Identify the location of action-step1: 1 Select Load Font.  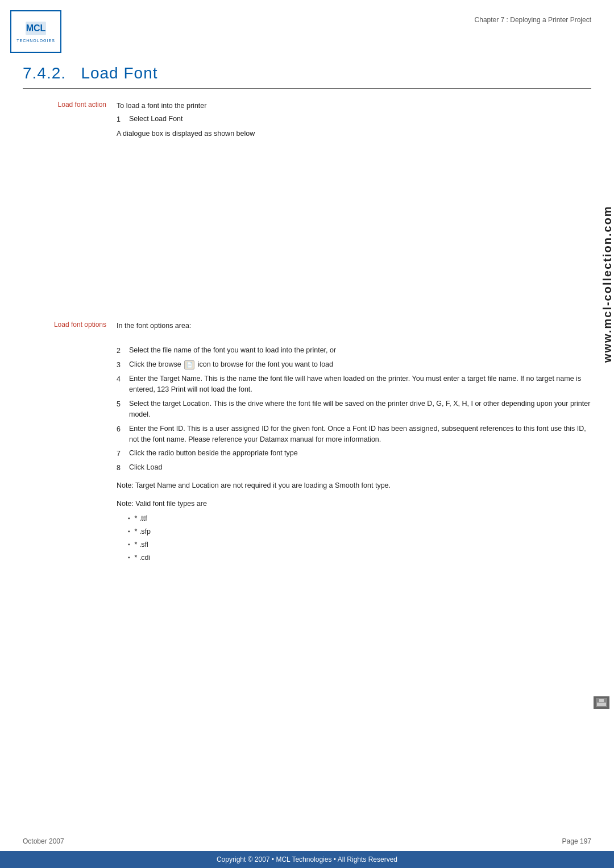
(354, 119).